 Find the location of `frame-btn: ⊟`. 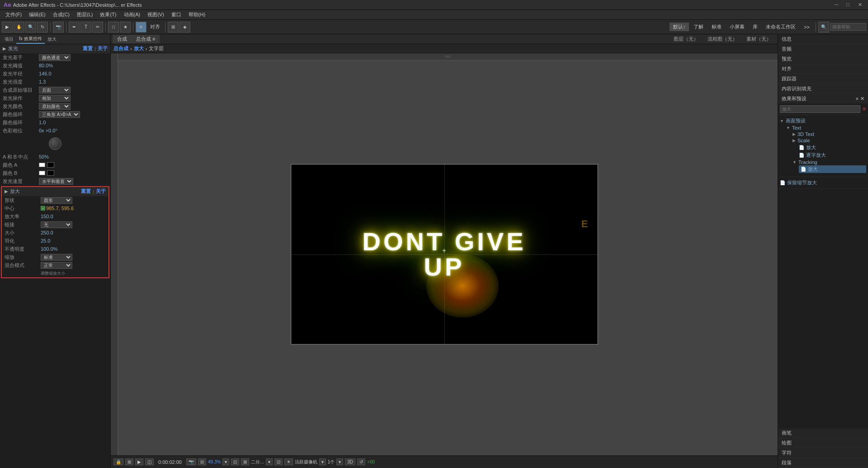

frame-btn: ⊟ is located at coordinates (202, 462).